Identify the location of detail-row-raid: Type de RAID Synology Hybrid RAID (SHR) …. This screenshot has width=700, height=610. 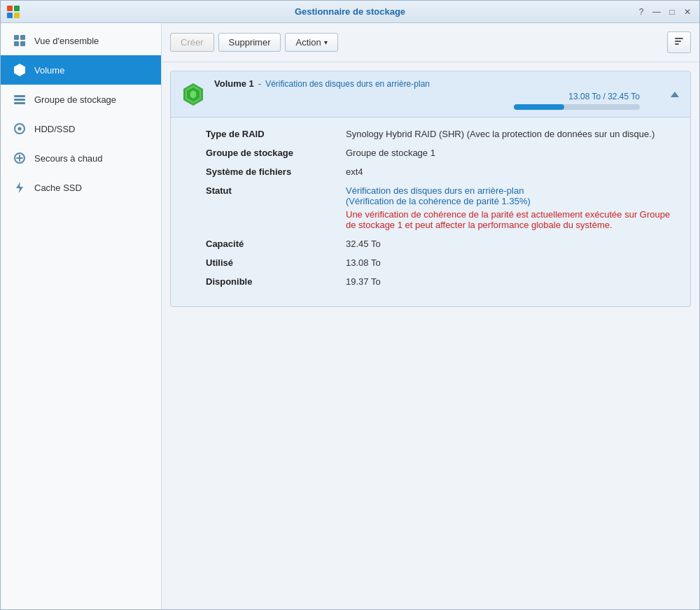
(441, 134).